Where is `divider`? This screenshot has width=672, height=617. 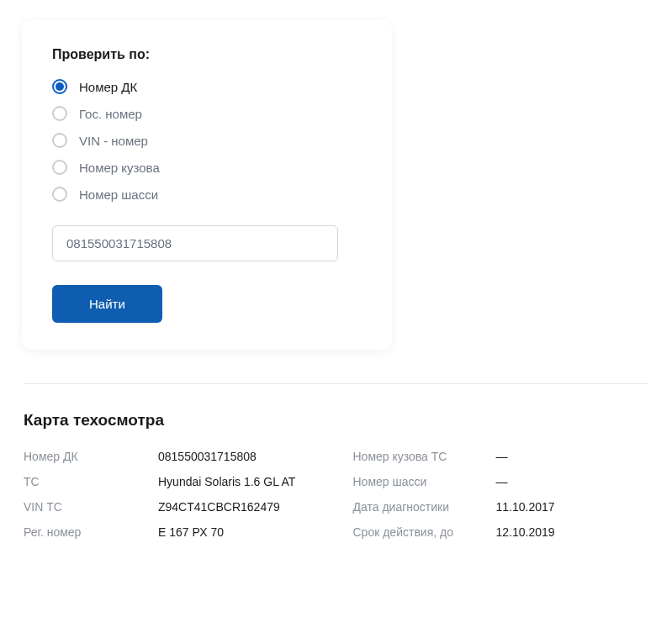
divider is located at coordinates (336, 383).